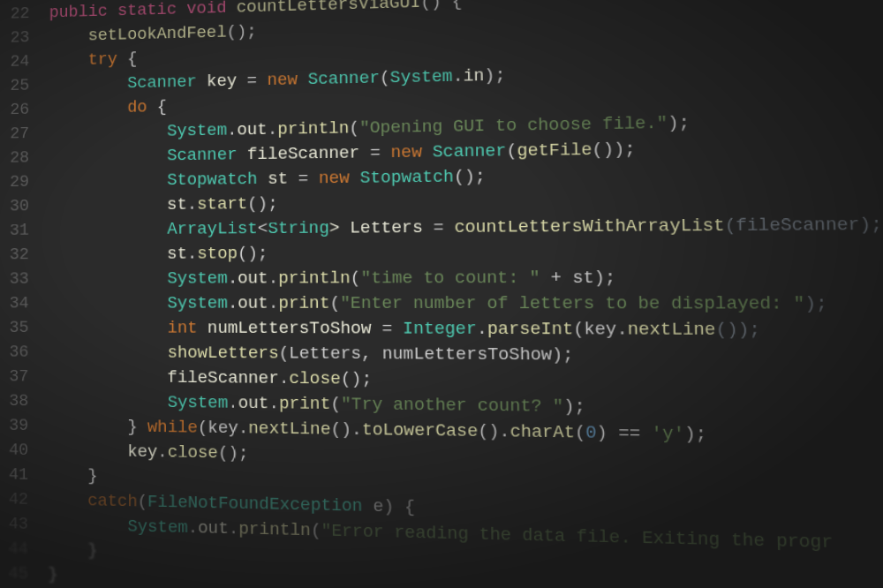 The height and width of the screenshot is (588, 883). I want to click on line-number: 42, so click(18, 500).